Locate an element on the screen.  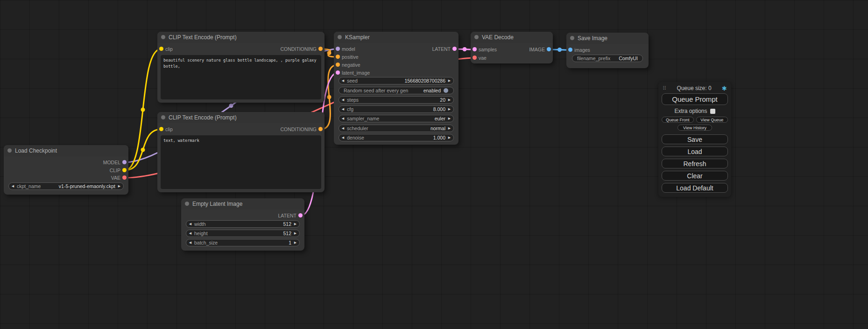
widget-ckpt-name: ◀ ckpt_name v1-5-pruned-emaonly.ckpt ▶ is located at coordinates (66, 186).